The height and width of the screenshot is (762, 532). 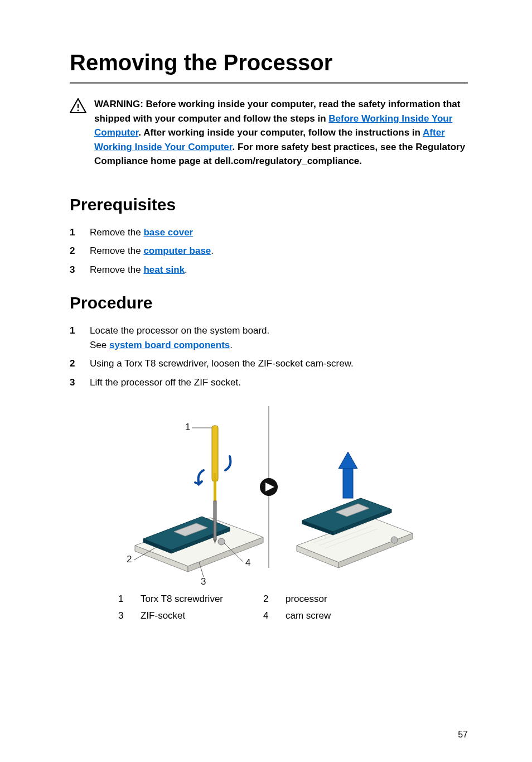 What do you see at coordinates (279, 364) in the screenshot?
I see `list-text: Using a Torx T8 screwdriver, loosen the …` at bounding box center [279, 364].